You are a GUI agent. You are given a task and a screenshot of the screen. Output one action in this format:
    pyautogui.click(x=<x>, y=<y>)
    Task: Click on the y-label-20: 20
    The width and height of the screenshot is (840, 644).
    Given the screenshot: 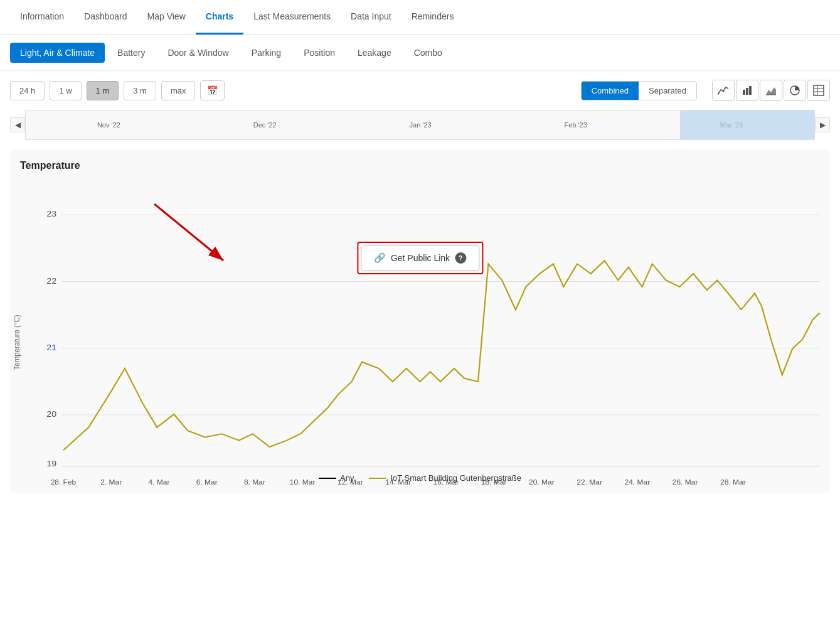 What is the action you would take?
    pyautogui.click(x=51, y=414)
    